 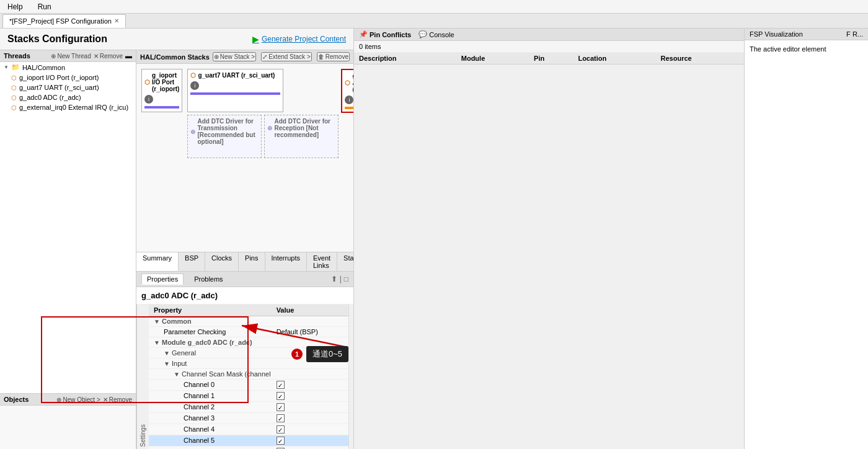 What do you see at coordinates (245, 296) in the screenshot?
I see `component-title: g_adc0 ADC (r_adc)` at bounding box center [245, 296].